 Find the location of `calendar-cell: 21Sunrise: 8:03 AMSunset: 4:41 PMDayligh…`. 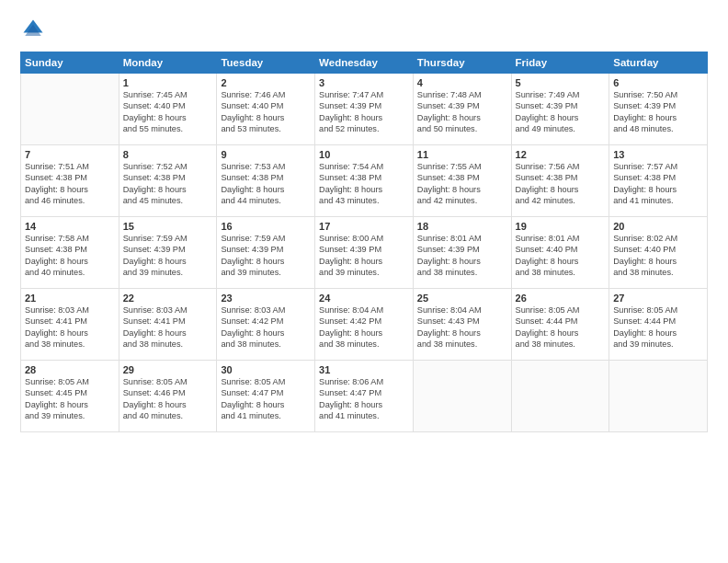

calendar-cell: 21Sunrise: 8:03 AMSunset: 4:41 PMDayligh… is located at coordinates (70, 325).